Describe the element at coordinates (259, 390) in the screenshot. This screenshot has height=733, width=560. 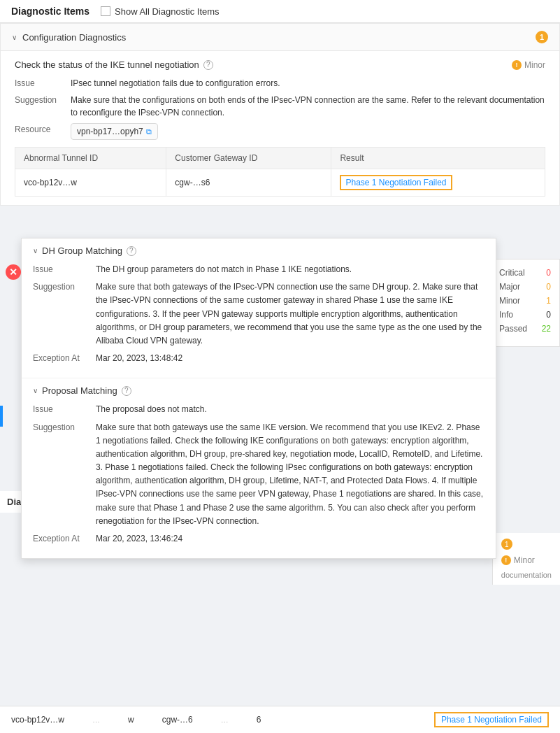
I see `proposal-matching-header: ∨ Proposal Matching ?` at that location.